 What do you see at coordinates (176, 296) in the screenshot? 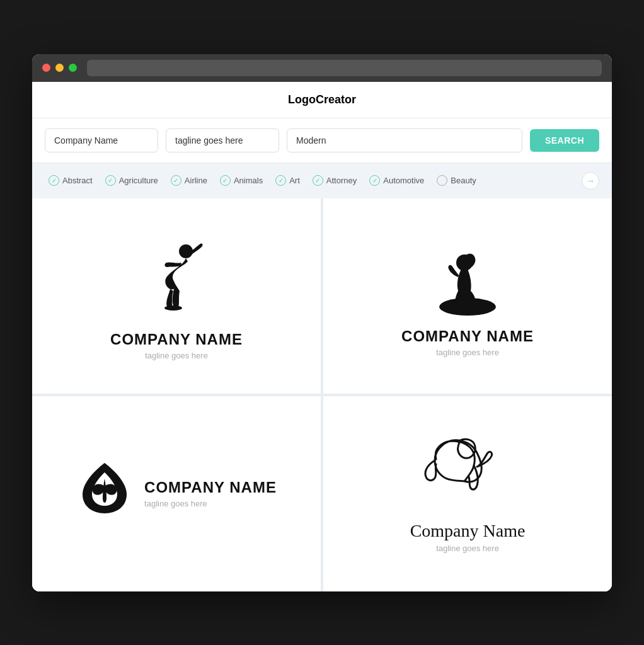
I see `logo-card-1: COMPANY NAME tagline goes here` at bounding box center [176, 296].